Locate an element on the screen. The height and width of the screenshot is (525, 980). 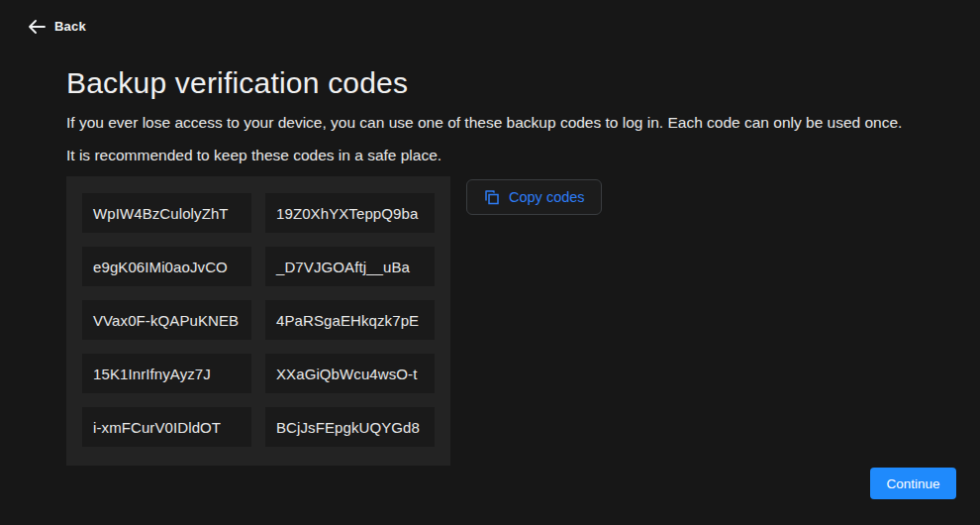
backup-code: WpIW4BzCulolyZhT is located at coordinates (166, 213).